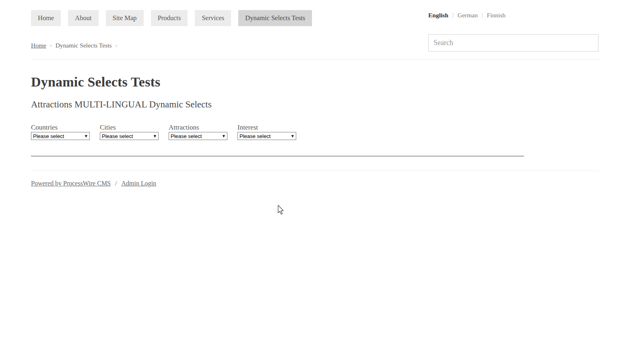 The width and height of the screenshot is (644, 340). I want to click on interest-select: Please select, so click(267, 136).